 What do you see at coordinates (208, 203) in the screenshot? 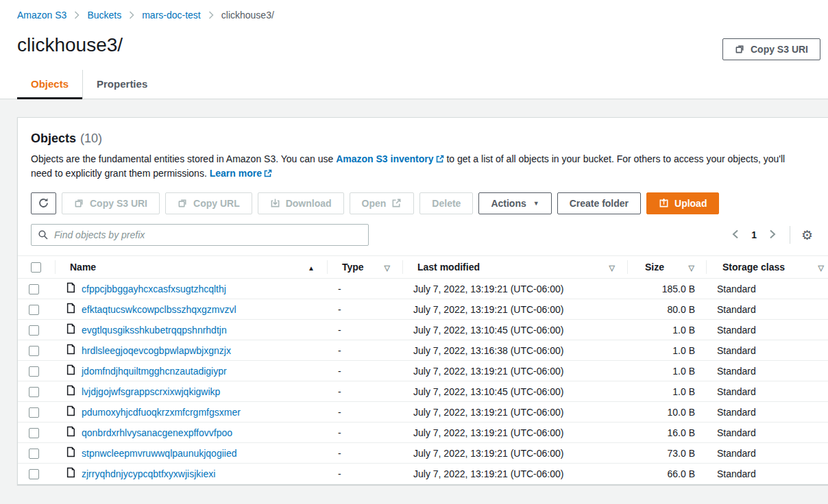
I see `copy-url-button: Copy URL` at bounding box center [208, 203].